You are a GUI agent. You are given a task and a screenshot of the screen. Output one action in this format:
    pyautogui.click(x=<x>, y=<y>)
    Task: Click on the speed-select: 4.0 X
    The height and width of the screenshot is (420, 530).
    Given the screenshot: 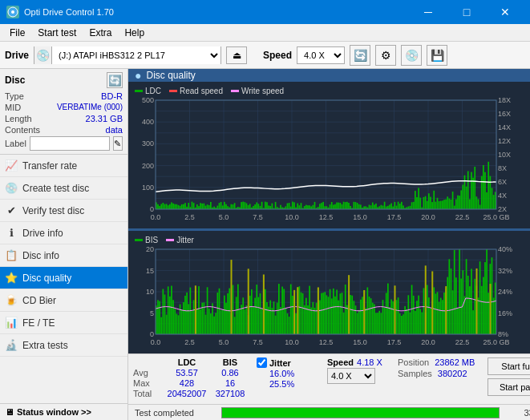 What is the action you would take?
    pyautogui.click(x=321, y=55)
    